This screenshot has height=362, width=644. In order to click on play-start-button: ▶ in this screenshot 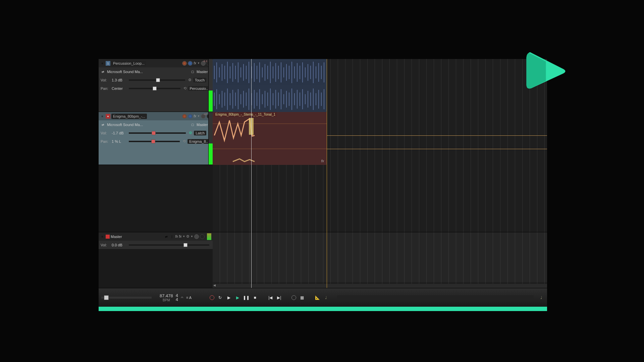, I will do `click(237, 298)`.